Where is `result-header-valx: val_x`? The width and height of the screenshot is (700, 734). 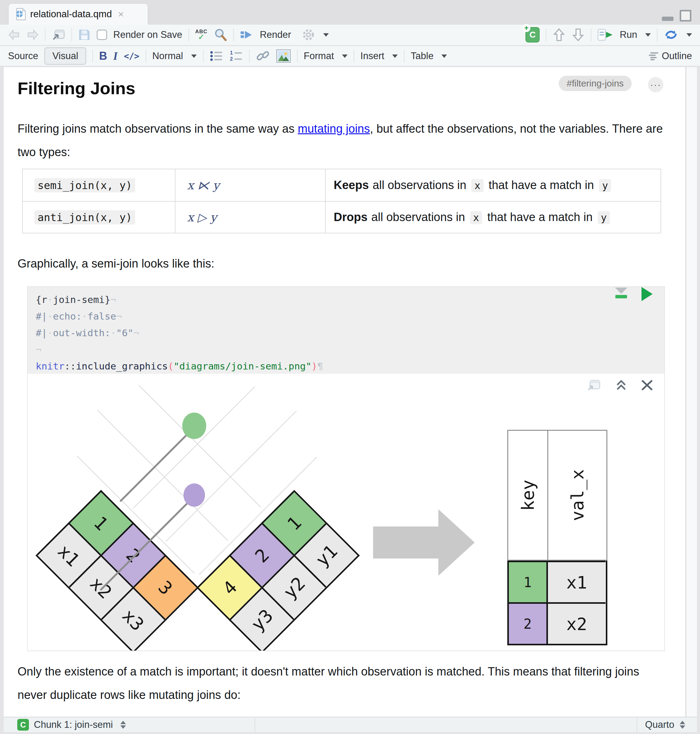 result-header-valx: val_x is located at coordinates (577, 495).